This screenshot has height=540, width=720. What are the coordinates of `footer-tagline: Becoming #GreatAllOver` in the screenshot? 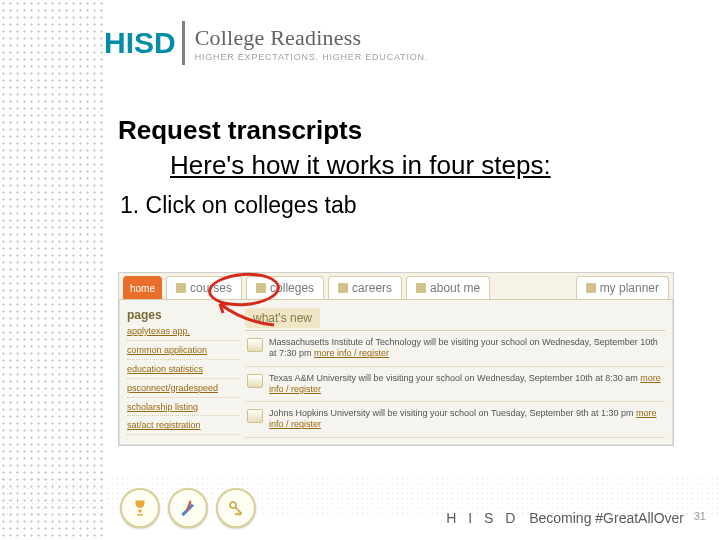 It's located at (606, 518).